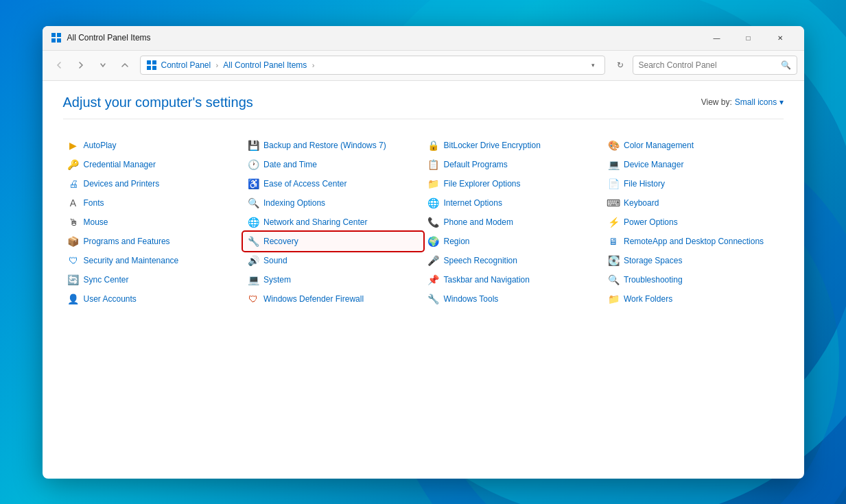 This screenshot has height=504, width=846. Describe the element at coordinates (154, 280) in the screenshot. I see `cp-item-sync-center: 🔄Sync Center` at that location.